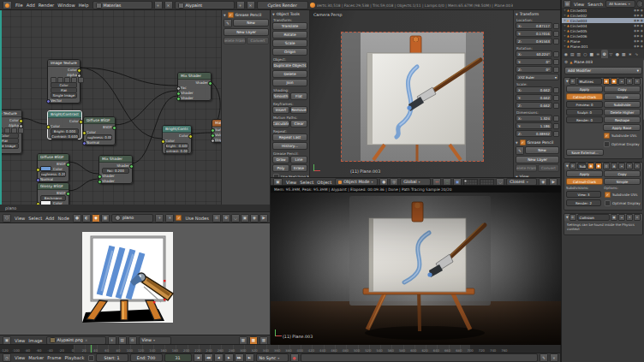  What do you see at coordinates (53, 168) in the screenshot?
I see `node-diffuse-bsdf: Diffuse BSDFBSDFColorRoughness: 0.200Nor…` at bounding box center [53, 168].